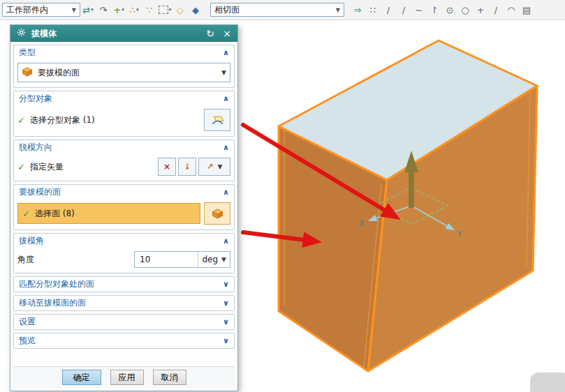 The width and height of the screenshot is (565, 392). What do you see at coordinates (59, 73) in the screenshot?
I see `type-dropdown-value: 要拔模的面` at bounding box center [59, 73].